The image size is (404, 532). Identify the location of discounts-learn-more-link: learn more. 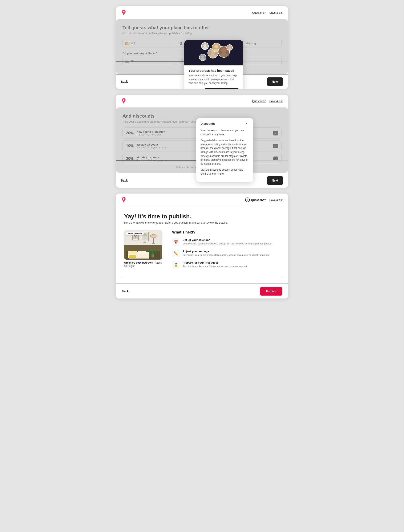
(218, 174).